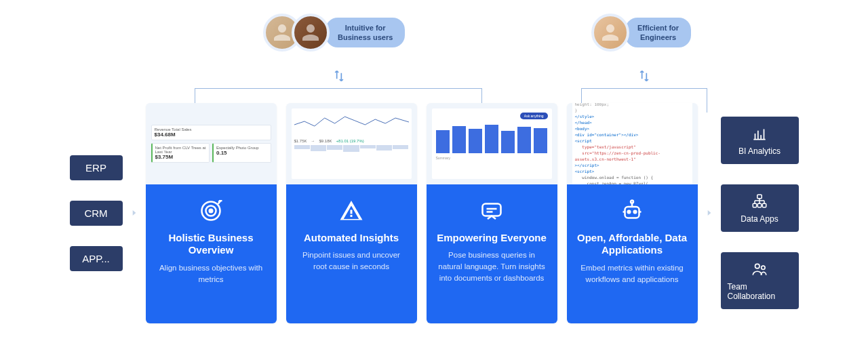  I want to click on card-desc: Embed metrics within existing workflows …, so click(632, 274).